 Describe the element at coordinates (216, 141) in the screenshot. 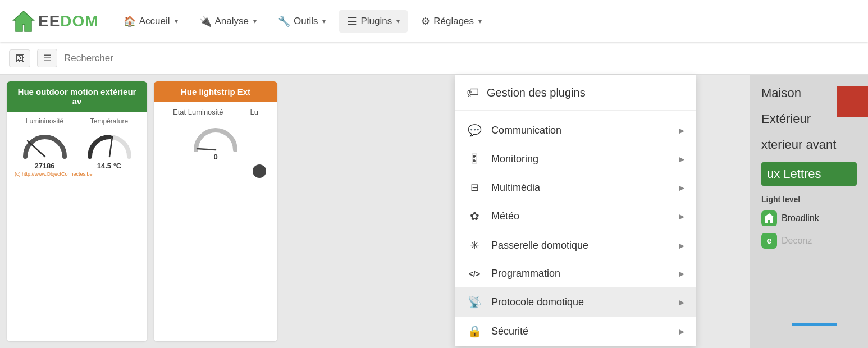

I see `card2-gauge-area: 0` at that location.